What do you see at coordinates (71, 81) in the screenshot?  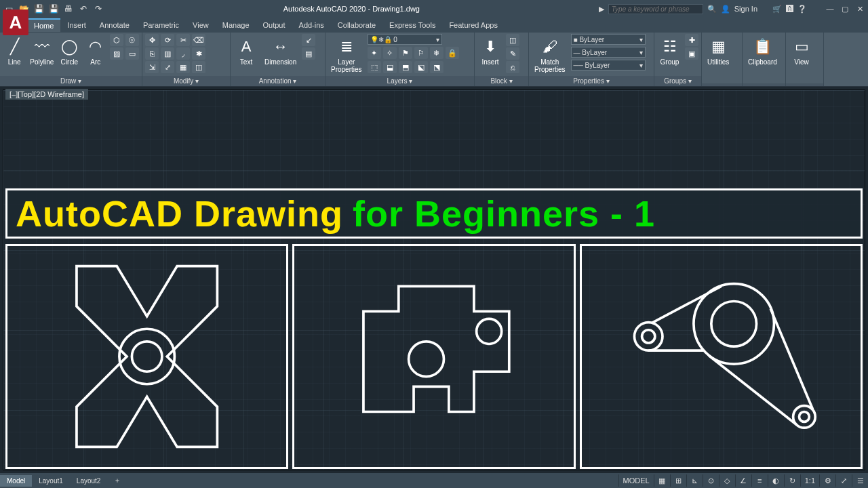 I see `panel-draw-title: Draw ▾` at bounding box center [71, 81].